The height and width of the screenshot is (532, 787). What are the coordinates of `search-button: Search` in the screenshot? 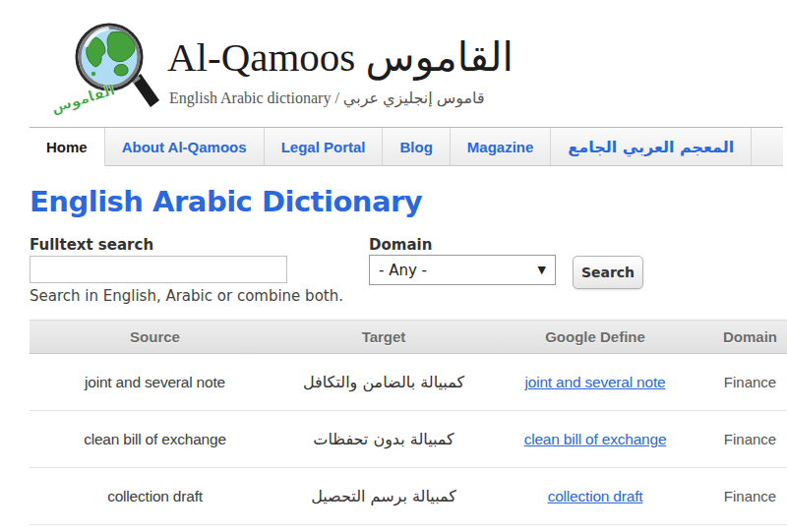 It's located at (608, 272).